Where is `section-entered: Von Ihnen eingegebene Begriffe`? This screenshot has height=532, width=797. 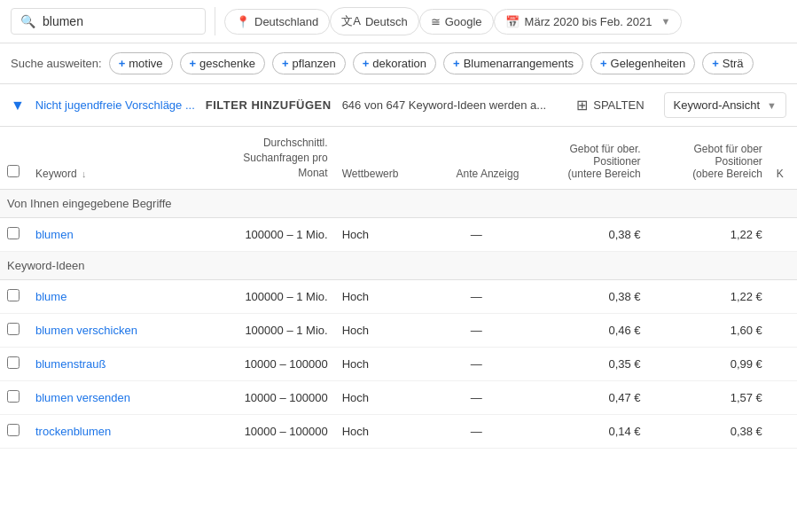 section-entered: Von Ihnen eingegebene Begriffe is located at coordinates (399, 204).